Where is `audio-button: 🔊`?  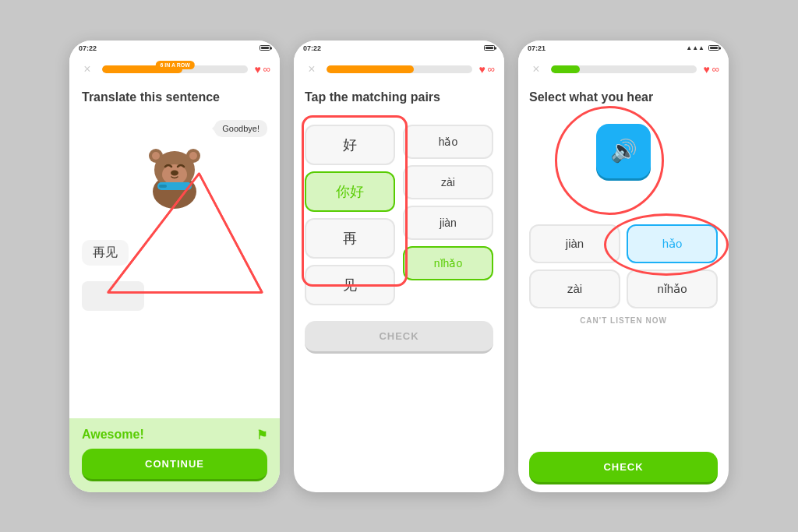
audio-button: 🔊 is located at coordinates (623, 151).